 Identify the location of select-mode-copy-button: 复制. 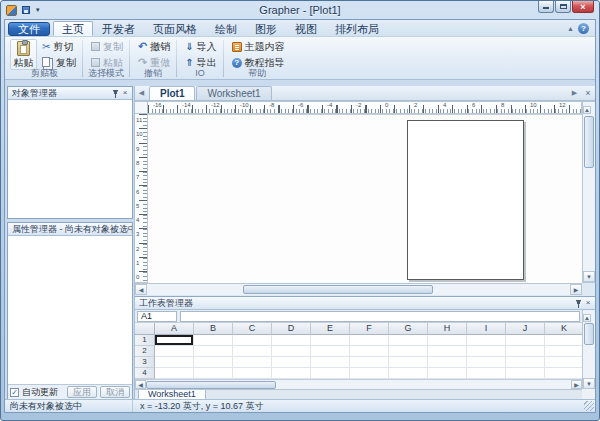
(107, 46).